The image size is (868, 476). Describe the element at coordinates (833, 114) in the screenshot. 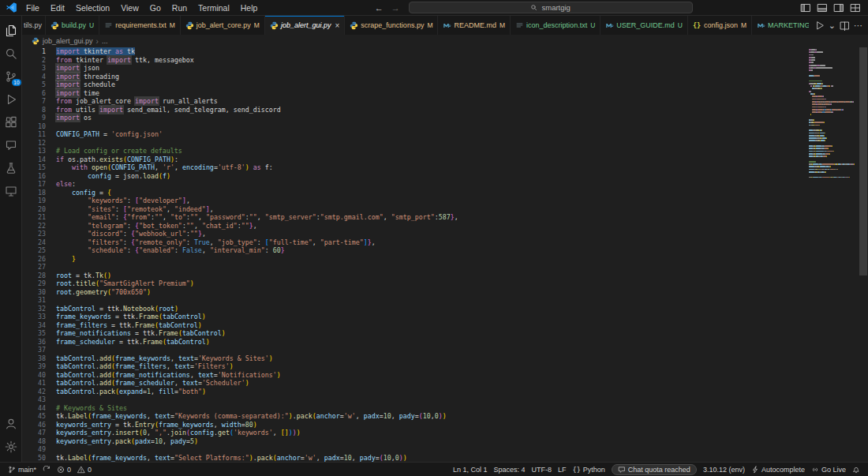

I see `minimap` at that location.